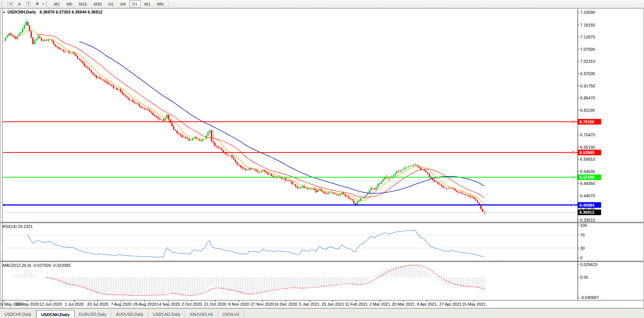 The image size is (644, 318). I want to click on arrow-style-tool-icon: A, so click(19, 4).